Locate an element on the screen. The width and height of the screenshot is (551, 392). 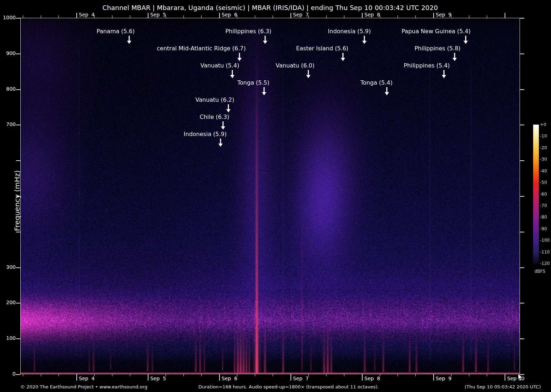
y-axis-tick-label: 800 is located at coordinates (8, 89).